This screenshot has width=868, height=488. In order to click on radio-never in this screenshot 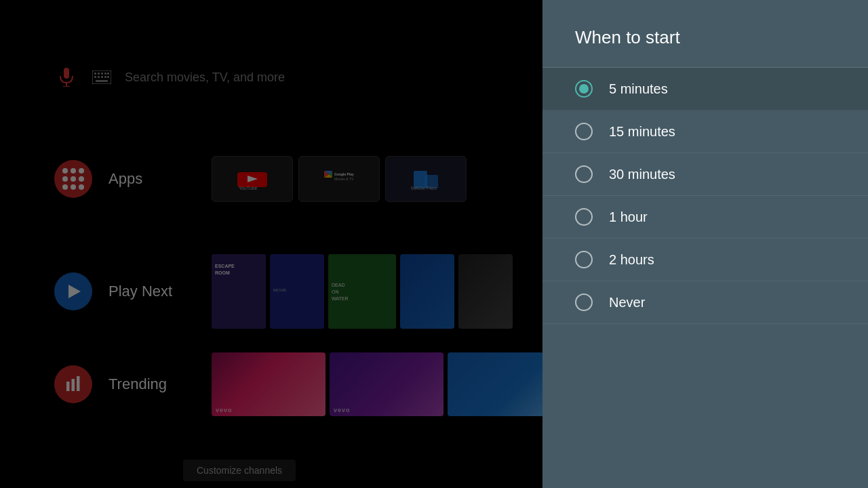, I will do `click(584, 302)`.